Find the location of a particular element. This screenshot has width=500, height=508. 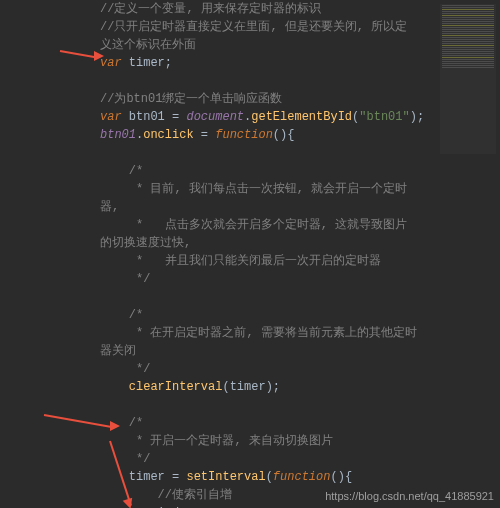

comment: 义这个标识在外面 is located at coordinates (148, 45).